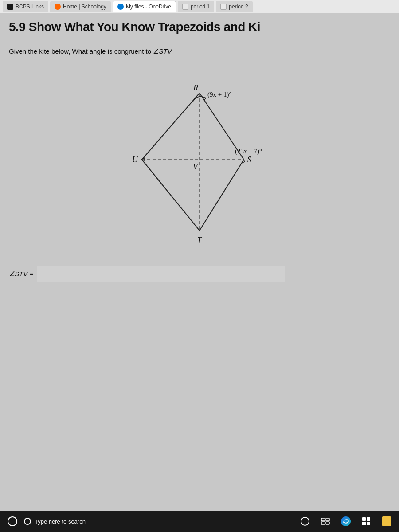  I want to click on cortana-button, so click(305, 521).